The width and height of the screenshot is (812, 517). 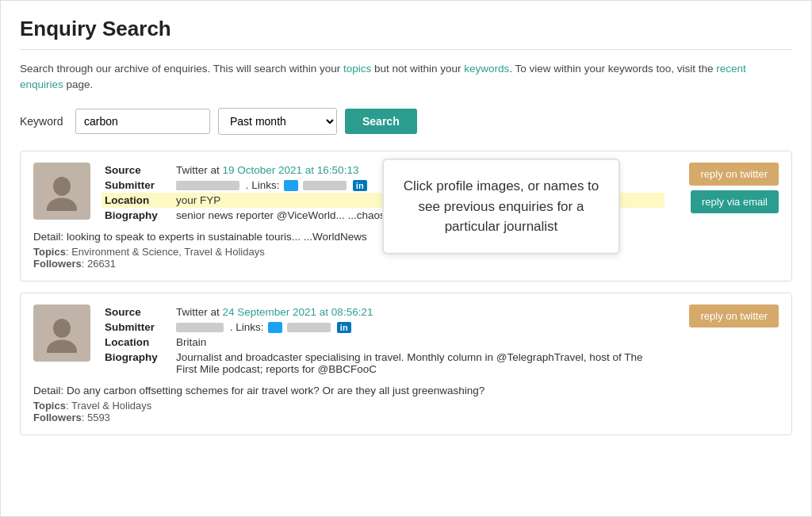 What do you see at coordinates (406, 417) in the screenshot?
I see `followers: Followers: 5593` at bounding box center [406, 417].